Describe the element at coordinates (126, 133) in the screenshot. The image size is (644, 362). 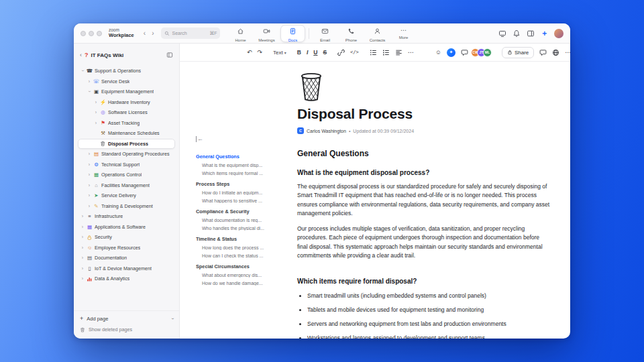
I see `sidebar-item-maintenance-schedules: ⚒ Maintenance Schedules` at that location.